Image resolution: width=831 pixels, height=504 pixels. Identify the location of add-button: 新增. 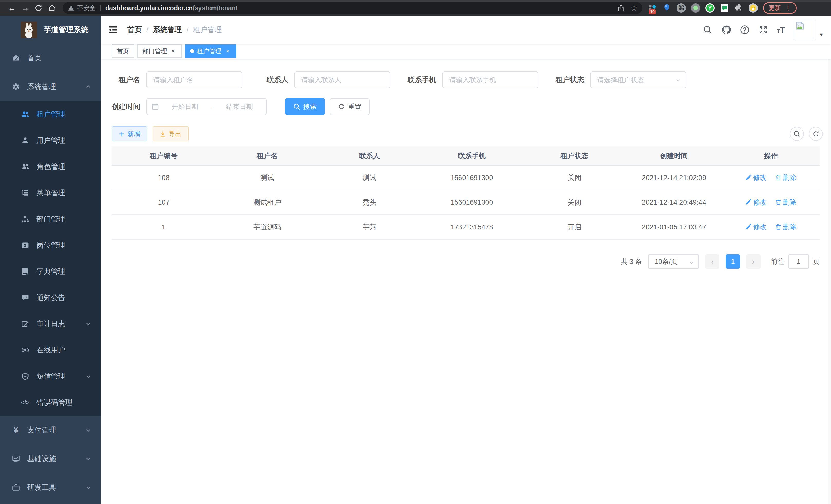
(130, 134).